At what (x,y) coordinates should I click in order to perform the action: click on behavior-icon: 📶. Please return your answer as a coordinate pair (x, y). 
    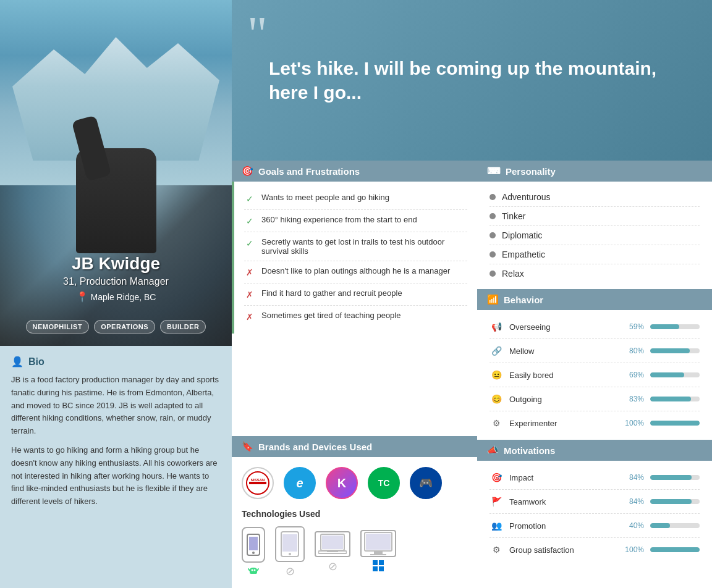
    Looking at the image, I should click on (493, 300).